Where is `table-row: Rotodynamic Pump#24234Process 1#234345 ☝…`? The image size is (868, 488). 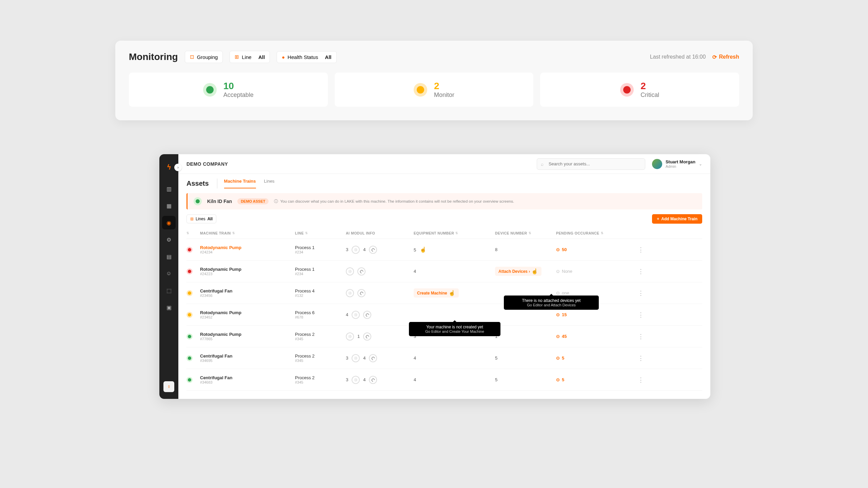 table-row: Rotodynamic Pump#24234Process 1#234345 ☝… is located at coordinates (444, 250).